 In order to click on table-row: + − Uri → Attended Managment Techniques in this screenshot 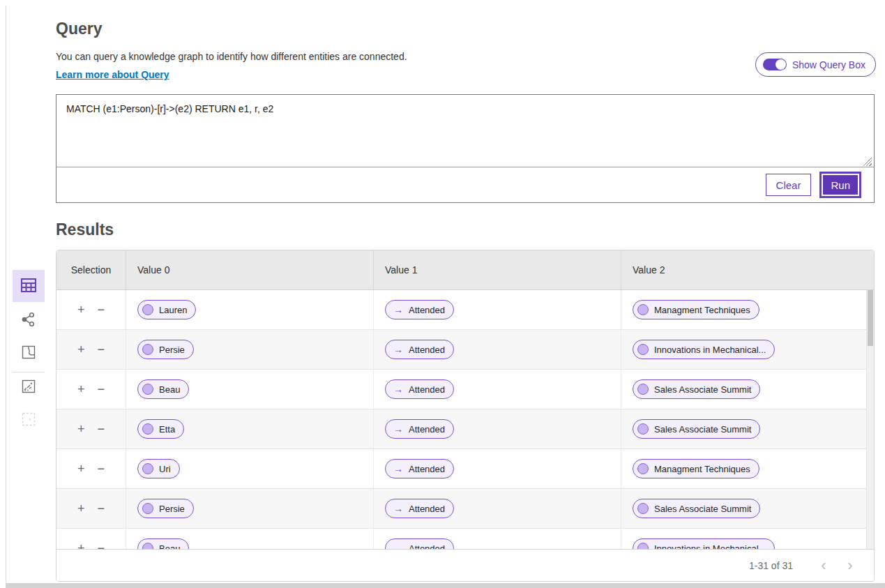, I will do `click(465, 469)`.